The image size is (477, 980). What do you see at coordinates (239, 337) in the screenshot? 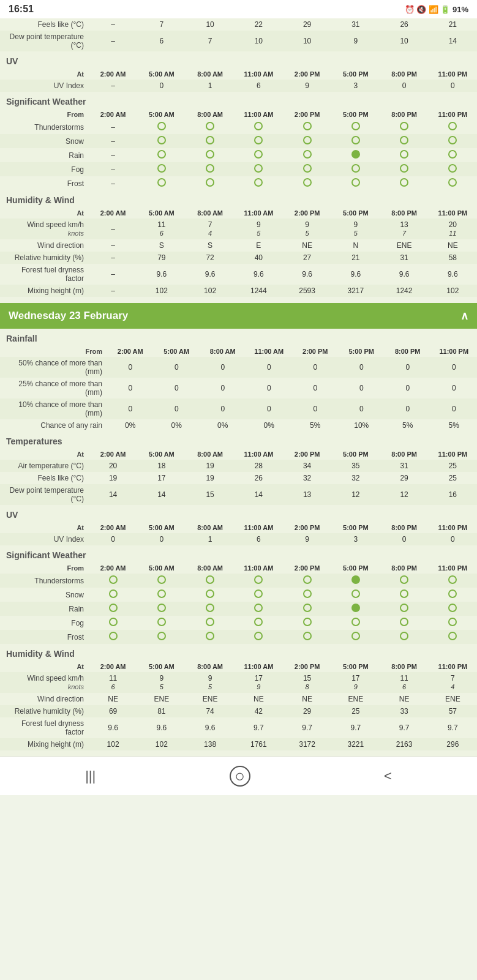
I see `rainfall-label: Rainfall` at bounding box center [239, 337].